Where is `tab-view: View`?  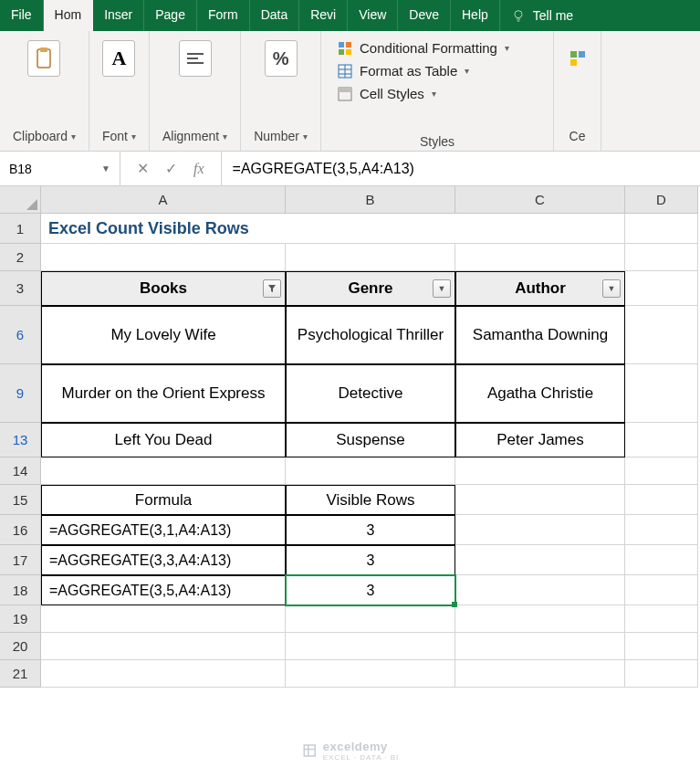
tab-view: View is located at coordinates (372, 16).